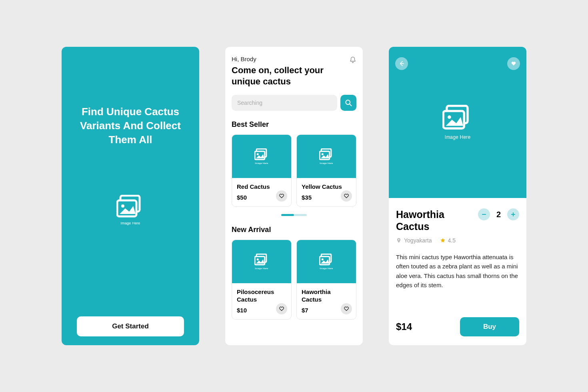 The image size is (588, 392). Describe the element at coordinates (404, 327) in the screenshot. I see `product-price: $14` at that location.